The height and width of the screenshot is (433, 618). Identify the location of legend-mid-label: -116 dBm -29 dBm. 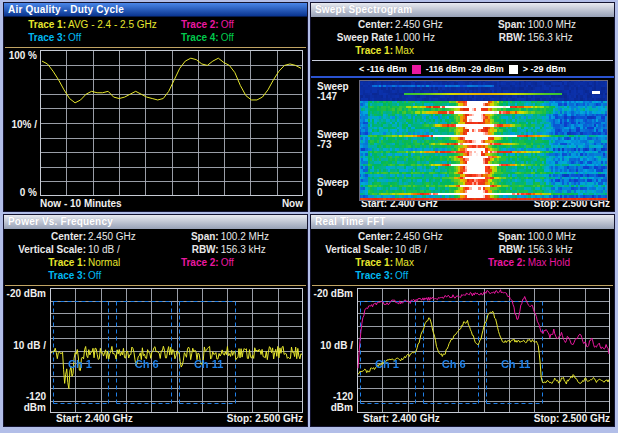
(465, 69).